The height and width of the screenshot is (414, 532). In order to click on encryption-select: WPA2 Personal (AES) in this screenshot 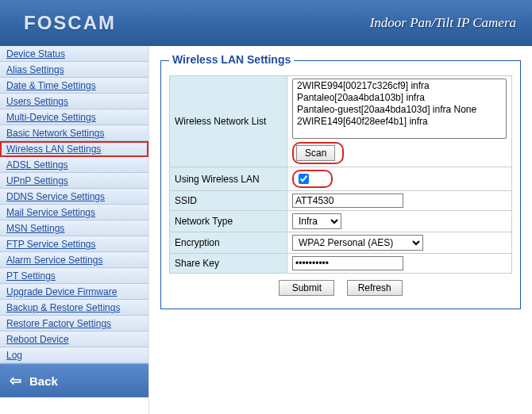, I will do `click(357, 243)`.